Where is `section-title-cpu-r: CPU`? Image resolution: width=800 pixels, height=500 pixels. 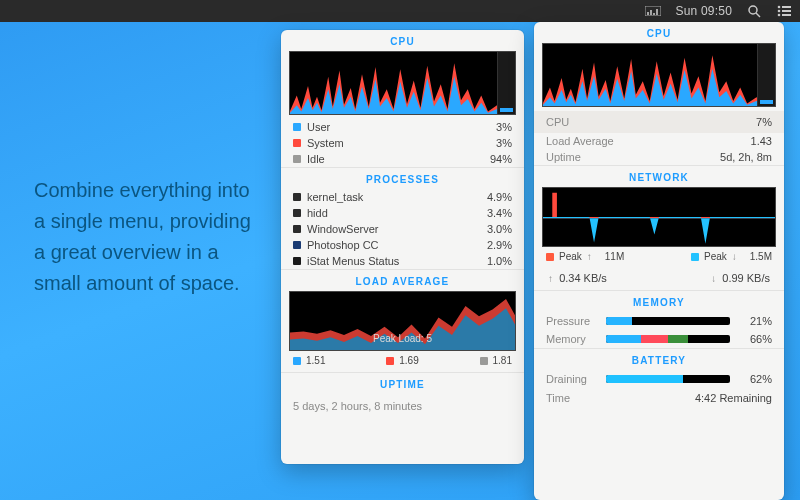 section-title-cpu-r: CPU is located at coordinates (659, 32).